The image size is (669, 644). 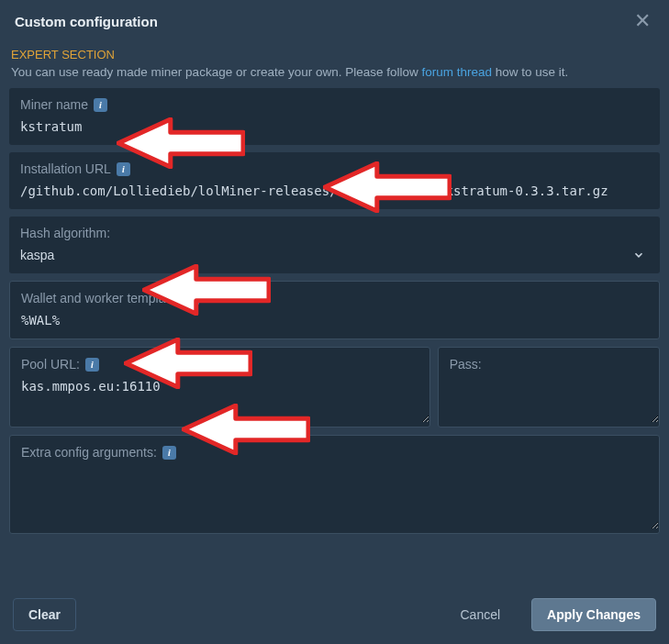 I want to click on modal-footer: Clear Cancel Apply Changes, so click(x=334, y=616).